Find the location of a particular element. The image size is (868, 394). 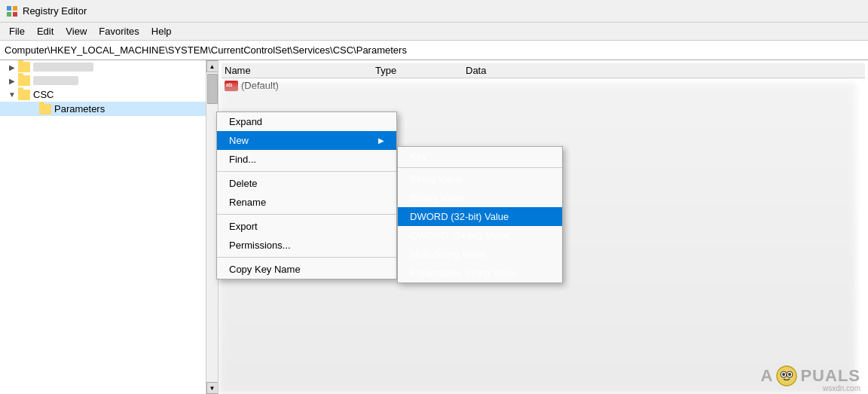

title-bar: Registry Editor is located at coordinates (434, 11).